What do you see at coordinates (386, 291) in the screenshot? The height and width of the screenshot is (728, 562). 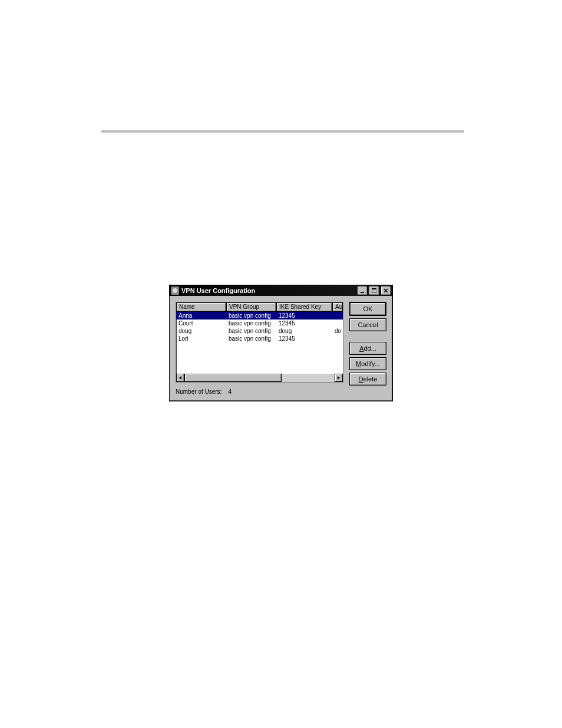 I see `close-icon` at bounding box center [386, 291].